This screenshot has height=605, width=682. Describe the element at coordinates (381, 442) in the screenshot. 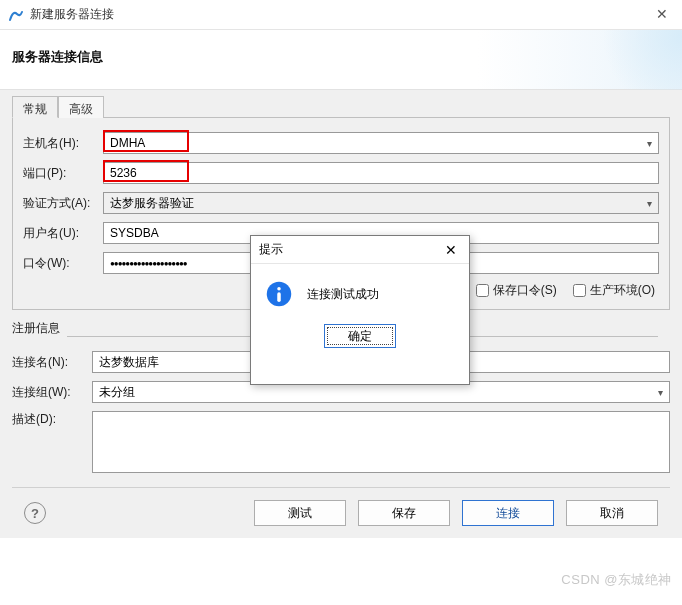

I see `description-field` at that location.